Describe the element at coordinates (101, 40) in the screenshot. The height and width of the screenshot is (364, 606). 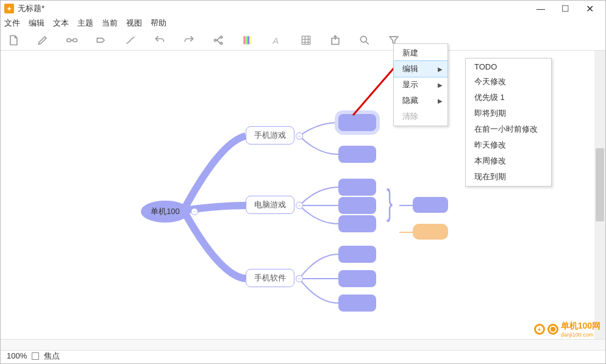
I see `tag-icon` at that location.